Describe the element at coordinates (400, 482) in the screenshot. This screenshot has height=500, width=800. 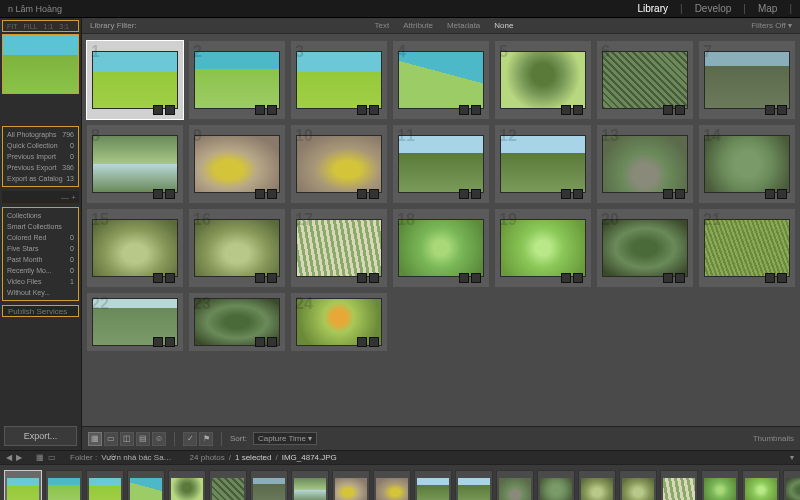
I see `filmstrip` at that location.